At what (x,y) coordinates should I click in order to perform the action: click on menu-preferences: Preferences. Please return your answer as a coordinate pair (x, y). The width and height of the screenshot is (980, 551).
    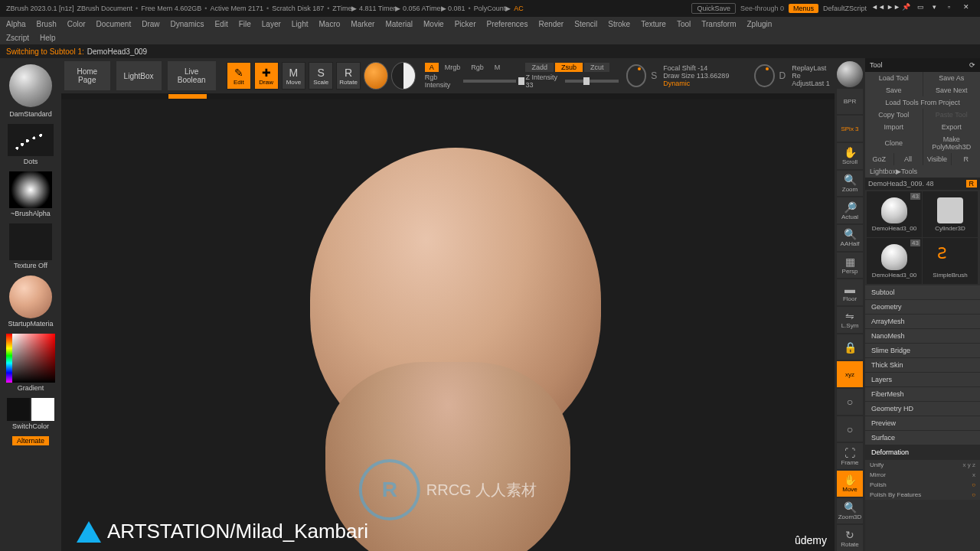
    Looking at the image, I should click on (507, 24).